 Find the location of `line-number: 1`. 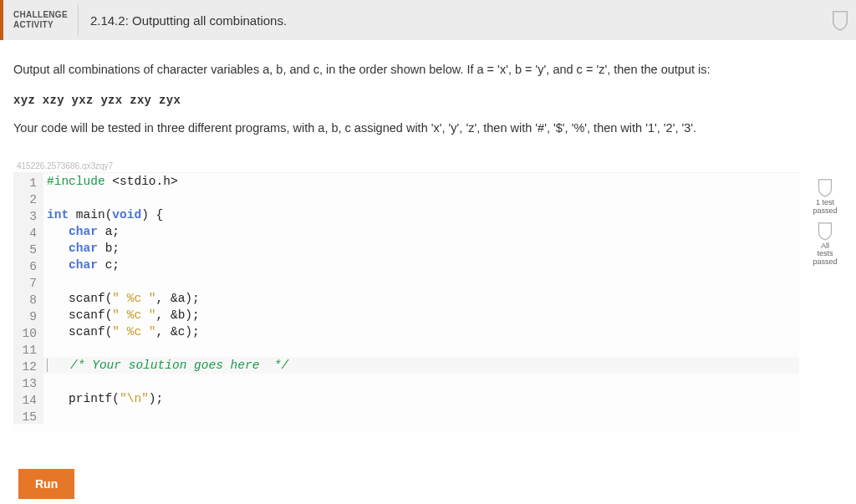

line-number: 1 is located at coordinates (28, 181).